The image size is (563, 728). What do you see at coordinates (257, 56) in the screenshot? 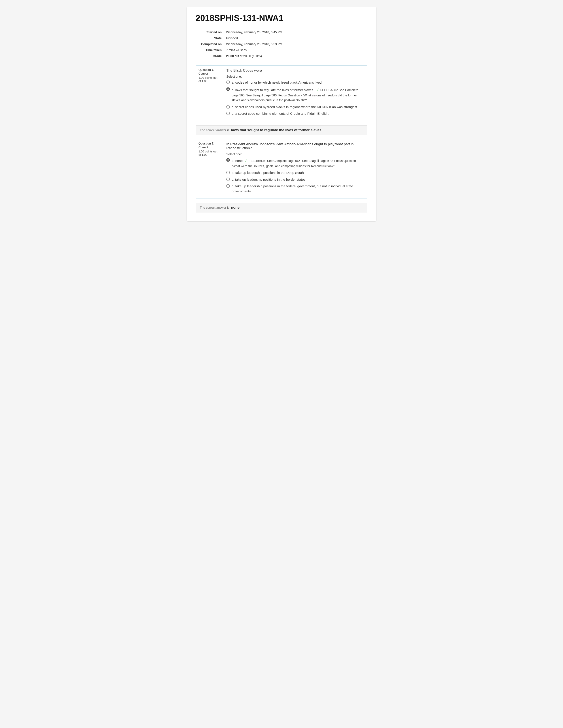
I see `grade-pct: 100%` at bounding box center [257, 56].